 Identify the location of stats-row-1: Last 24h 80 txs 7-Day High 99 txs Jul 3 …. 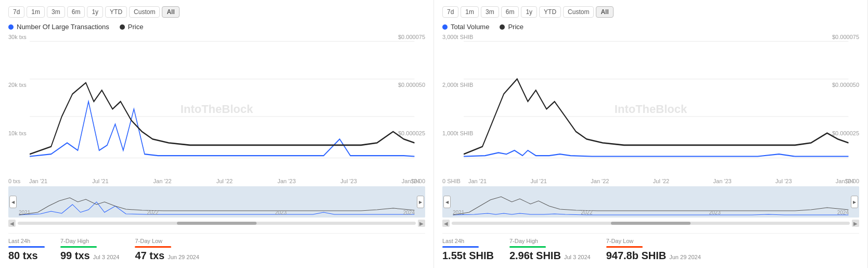
(216, 248).